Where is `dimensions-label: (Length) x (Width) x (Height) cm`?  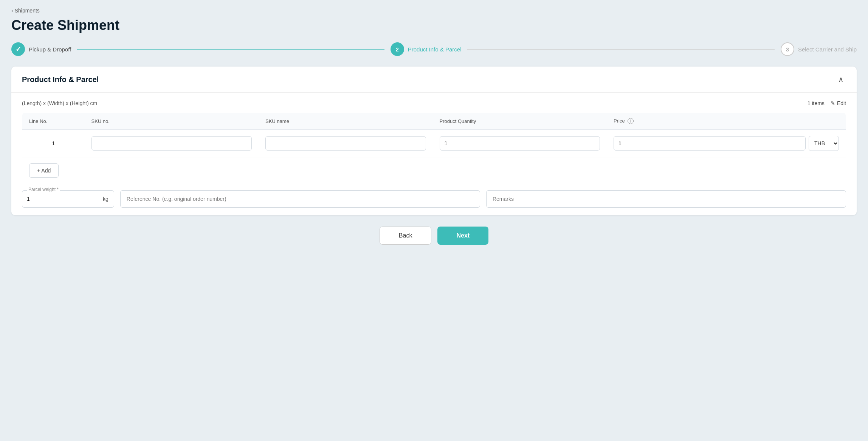 dimensions-label: (Length) x (Width) x (Height) cm is located at coordinates (60, 103).